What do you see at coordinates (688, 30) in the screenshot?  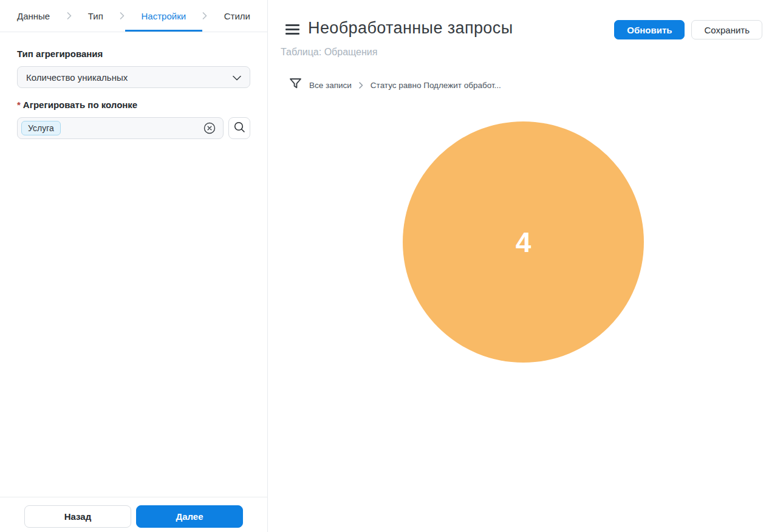 I see `header-actions: Обновить Сохранить` at bounding box center [688, 30].